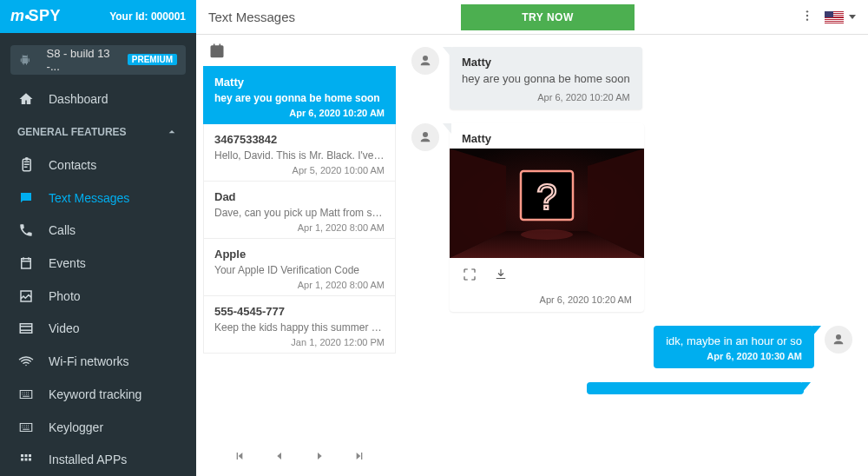  What do you see at coordinates (299, 268) in the screenshot?
I see `thread-item: AppleYour Apple ID Verification CodeApr …` at bounding box center [299, 268].